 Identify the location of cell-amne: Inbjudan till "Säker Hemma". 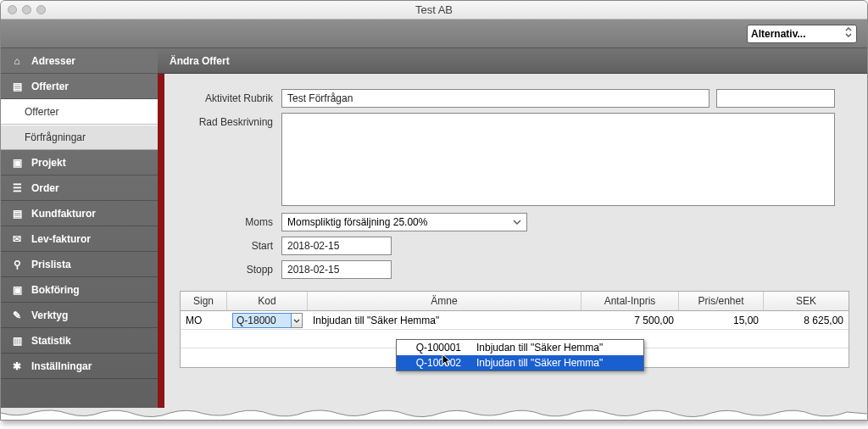
(444, 320).